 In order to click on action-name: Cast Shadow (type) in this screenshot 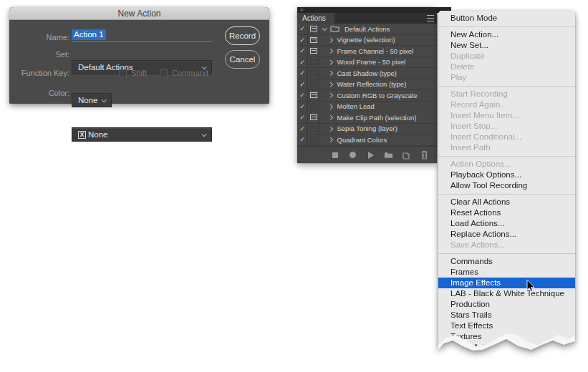, I will do `click(367, 73)`.